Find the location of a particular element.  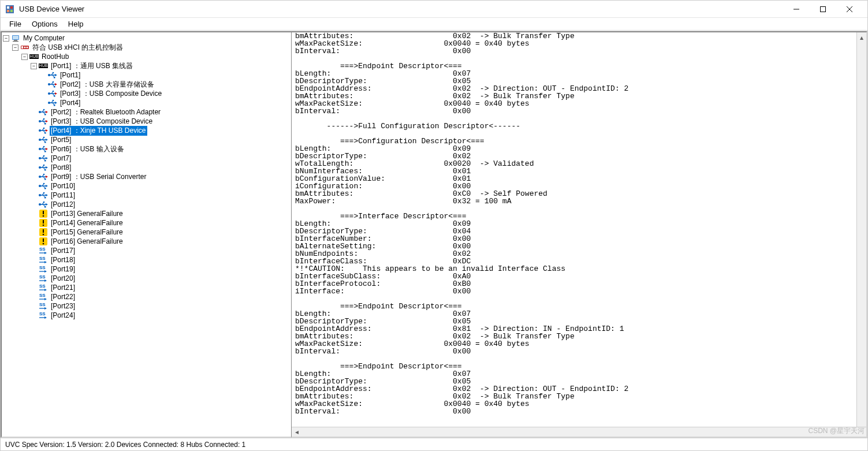

tree-item: [Port4] is located at coordinates (147, 103).